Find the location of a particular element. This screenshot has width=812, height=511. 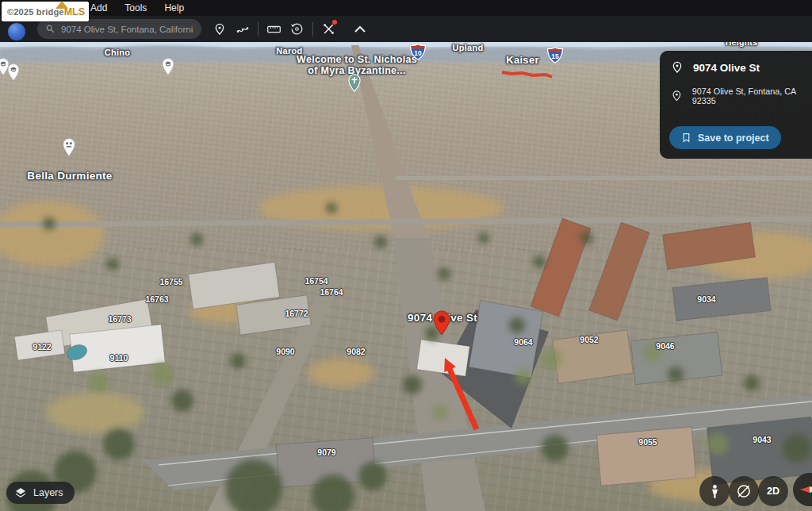

search-icon is located at coordinates (51, 29).